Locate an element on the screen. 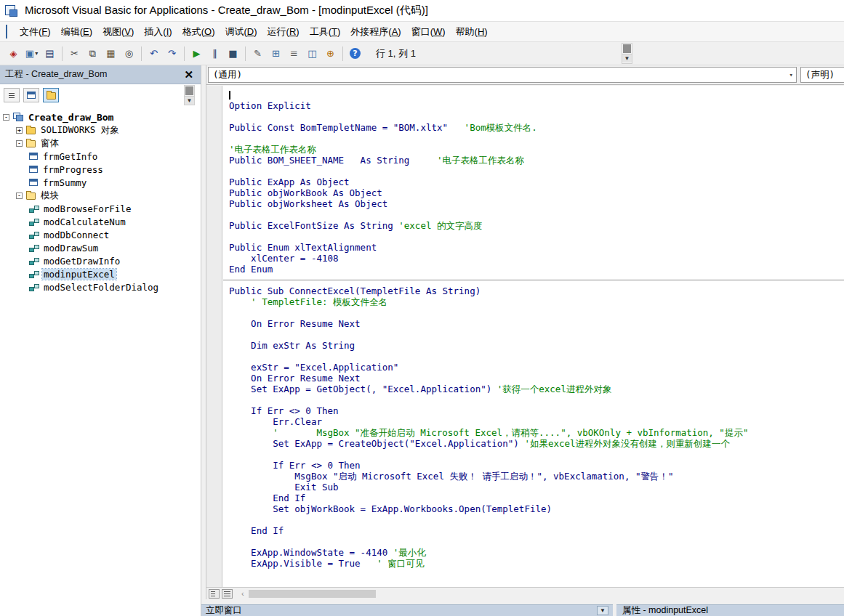  tree-item-modBrowseForFile: modBrowseForFile is located at coordinates (100, 208).